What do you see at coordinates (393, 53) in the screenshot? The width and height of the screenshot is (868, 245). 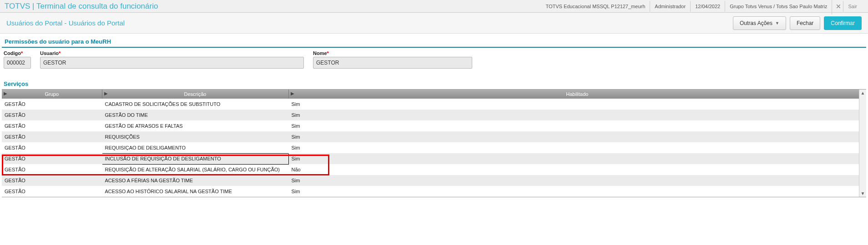 I see `nome-label: Nome*` at bounding box center [393, 53].